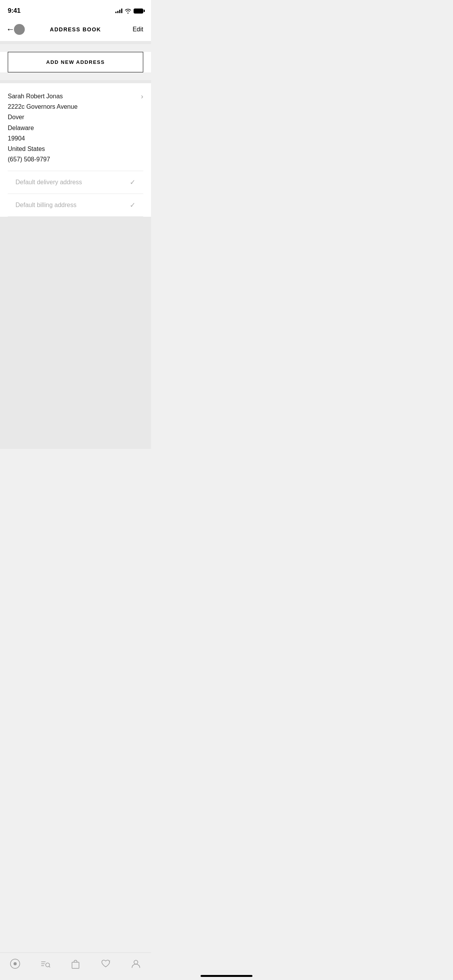 The image size is (453, 980). What do you see at coordinates (15, 29) in the screenshot?
I see `back-button: ←` at bounding box center [15, 29].